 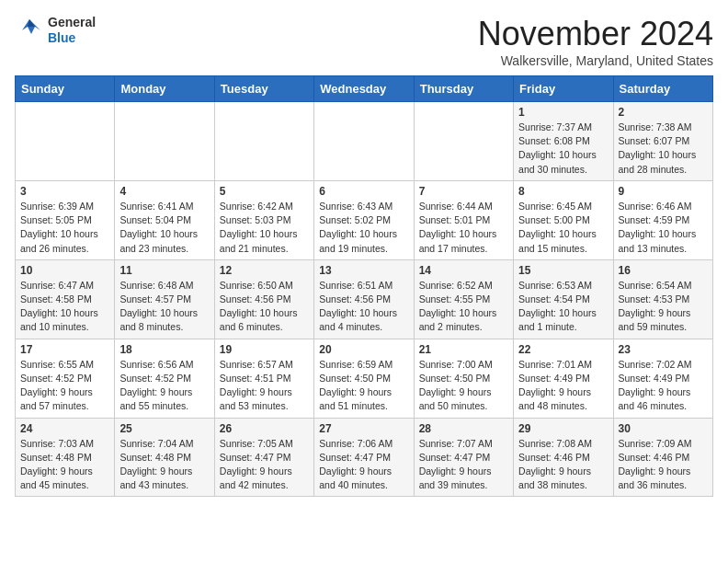 What do you see at coordinates (364, 270) in the screenshot?
I see `day-number: 13` at bounding box center [364, 270].